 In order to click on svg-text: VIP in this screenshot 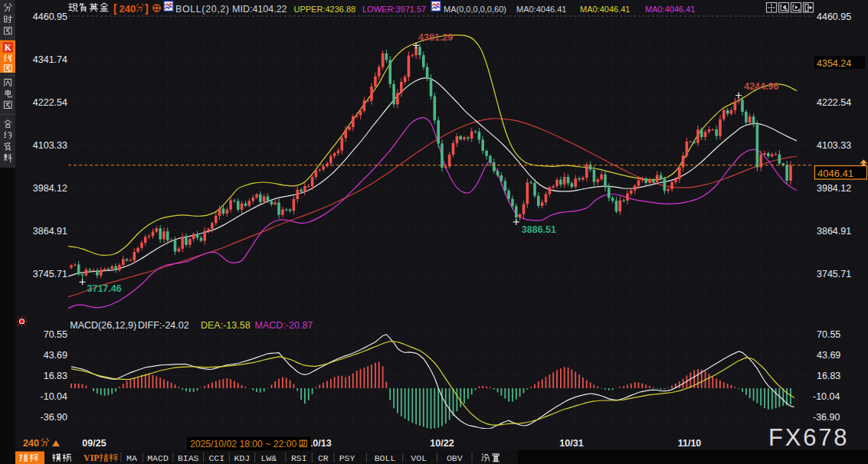, I will do `click(92, 458)`.